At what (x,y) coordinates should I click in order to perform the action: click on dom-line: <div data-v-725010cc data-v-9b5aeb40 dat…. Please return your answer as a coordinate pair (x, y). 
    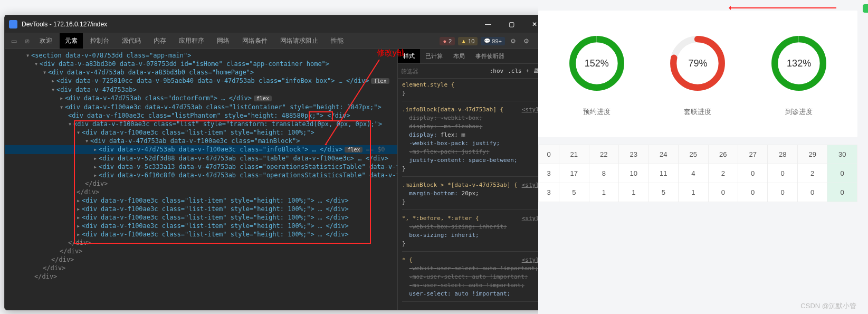
    Looking at the image, I should click on (213, 81).